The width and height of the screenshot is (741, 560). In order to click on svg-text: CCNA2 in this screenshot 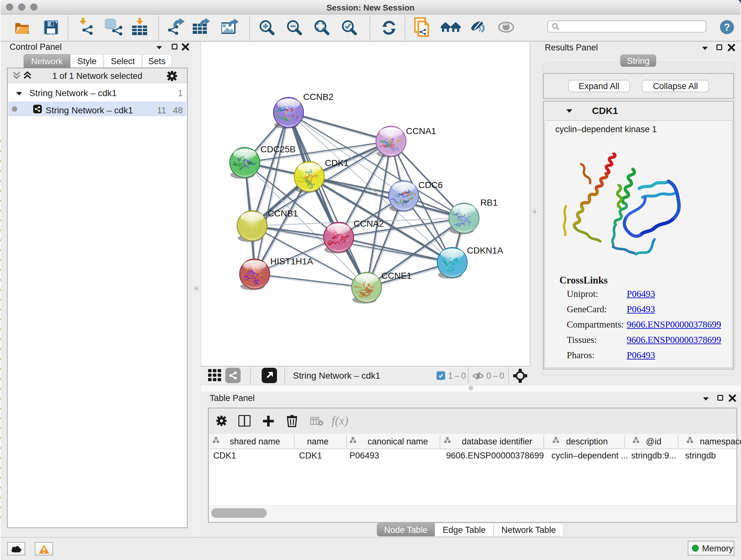, I will do `click(369, 224)`.